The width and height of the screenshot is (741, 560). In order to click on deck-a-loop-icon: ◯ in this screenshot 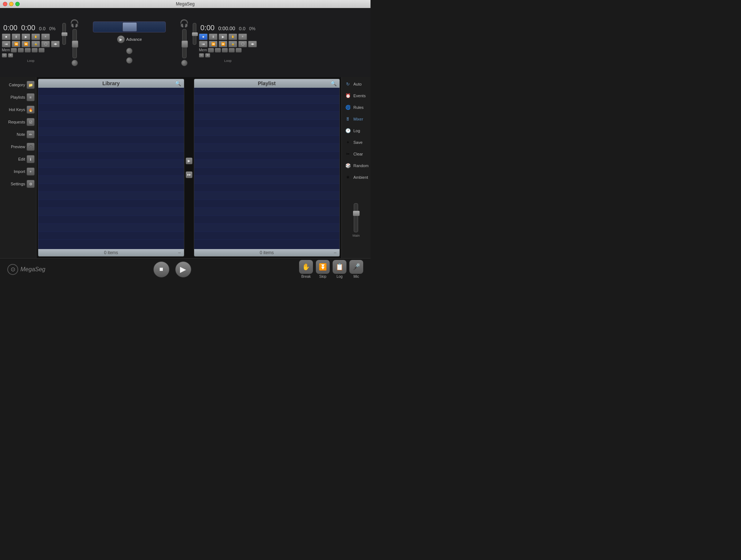, I will do `click(46, 44)`.